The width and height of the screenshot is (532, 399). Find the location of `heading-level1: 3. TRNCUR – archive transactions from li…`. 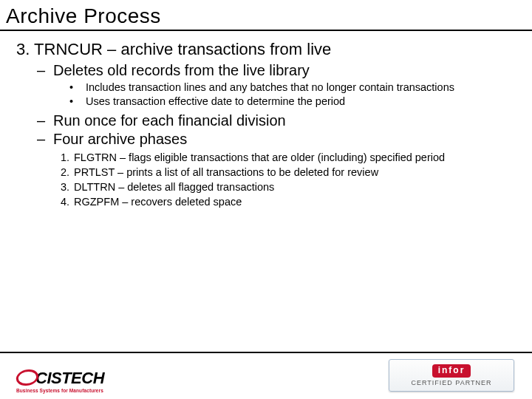

heading-level1: 3. TRNCUR – archive transactions from li… is located at coordinates (268, 50).